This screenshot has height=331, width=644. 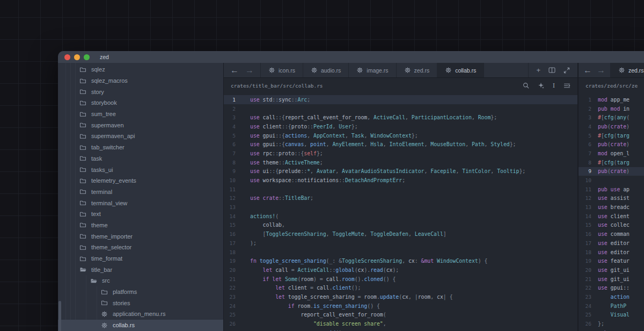 I want to click on tree-item: stories, so click(x=141, y=303).